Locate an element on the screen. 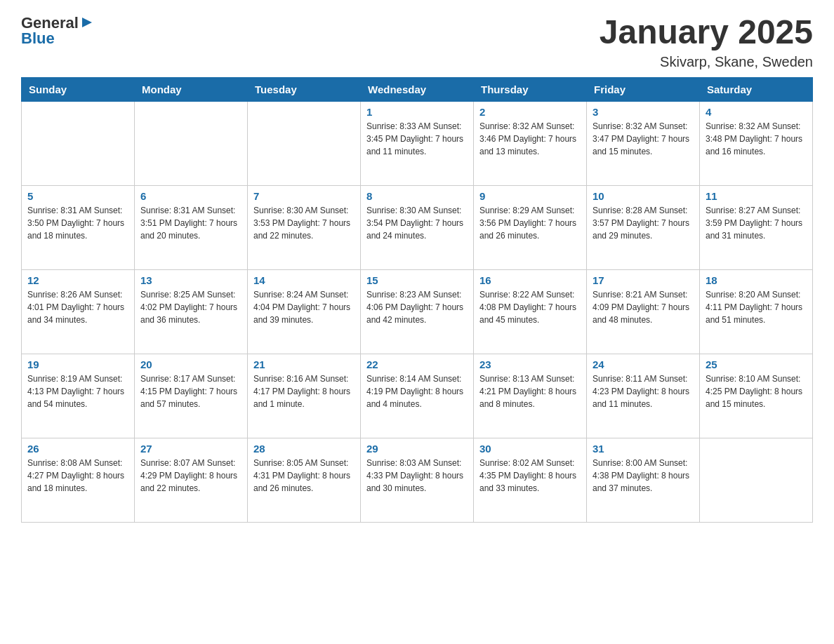 The width and height of the screenshot is (834, 644). header-cell-sunday: Sunday is located at coordinates (79, 89).